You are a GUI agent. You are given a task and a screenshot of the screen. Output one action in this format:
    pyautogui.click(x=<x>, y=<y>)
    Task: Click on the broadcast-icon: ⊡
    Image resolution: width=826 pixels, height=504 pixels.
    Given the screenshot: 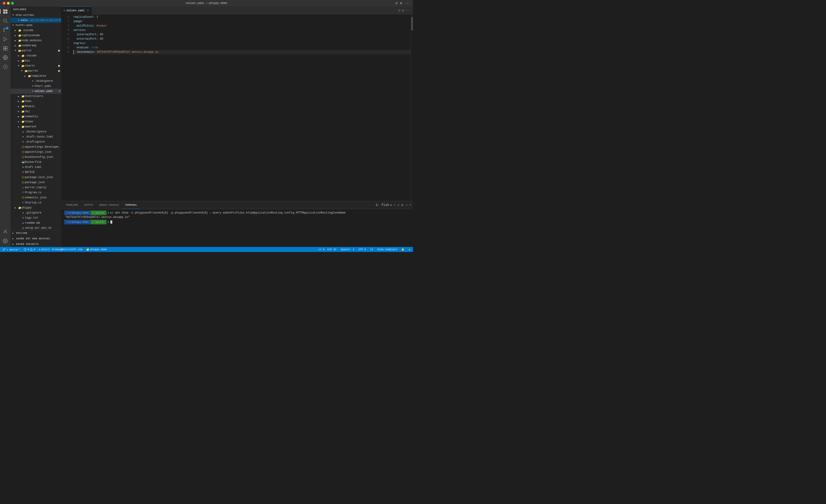 What is the action you would take?
    pyautogui.click(x=397, y=3)
    